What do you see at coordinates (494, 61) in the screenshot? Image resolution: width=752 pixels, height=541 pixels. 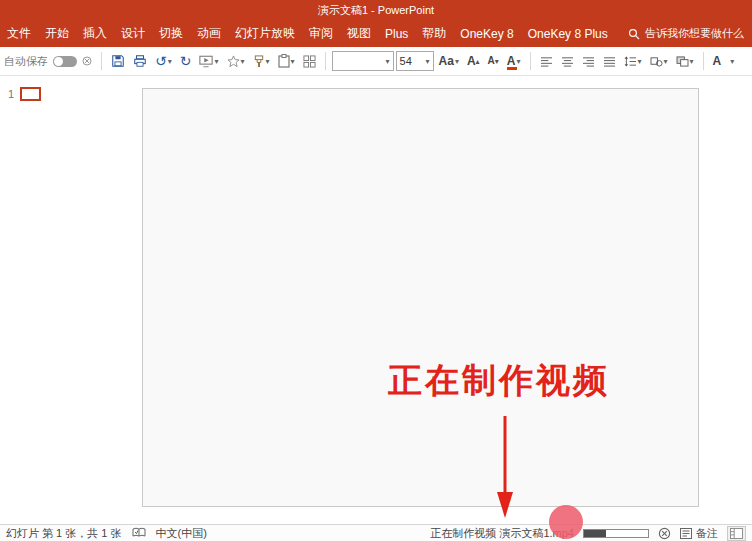 I see `shrink-font-button: A ▾` at bounding box center [494, 61].